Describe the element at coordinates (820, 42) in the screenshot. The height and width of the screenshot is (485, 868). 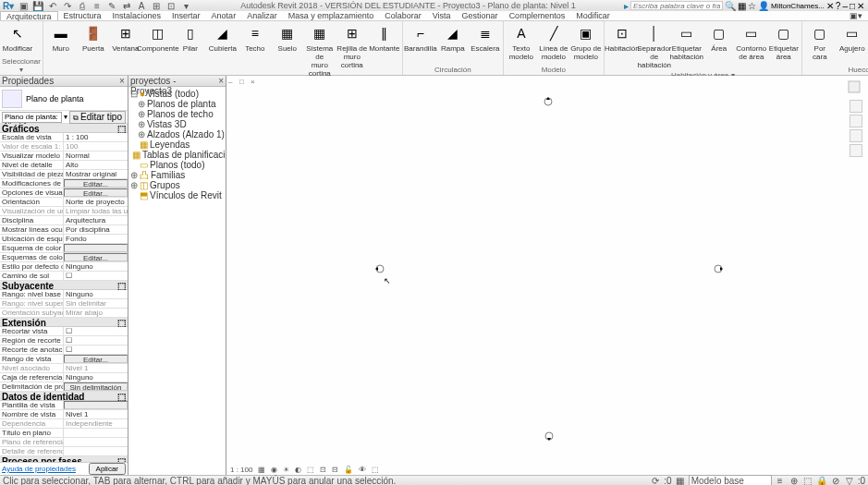
I see `ribbon-button: ▢Porcara` at that location.